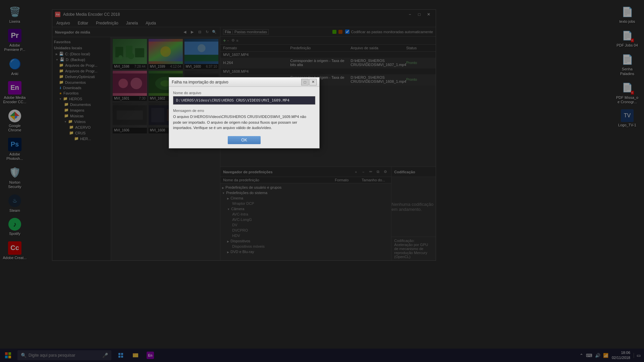 This screenshot has width=644, height=362. What do you see at coordinates (305, 82) in the screenshot?
I see `modal-maximize-button: □` at bounding box center [305, 82].